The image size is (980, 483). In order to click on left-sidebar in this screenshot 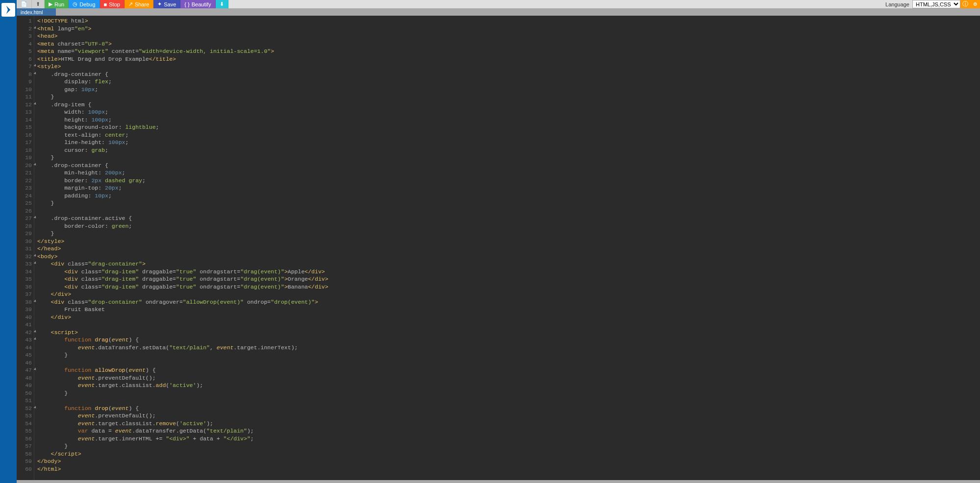, I will do `click(8, 242)`.